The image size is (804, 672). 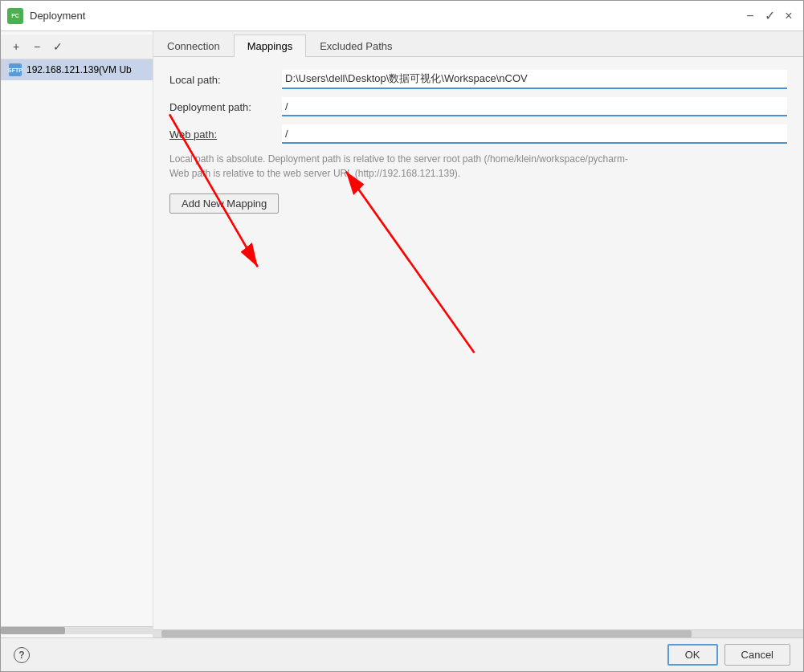 I want to click on title-bar: PC Deployment − ✓ ×, so click(x=402, y=16).